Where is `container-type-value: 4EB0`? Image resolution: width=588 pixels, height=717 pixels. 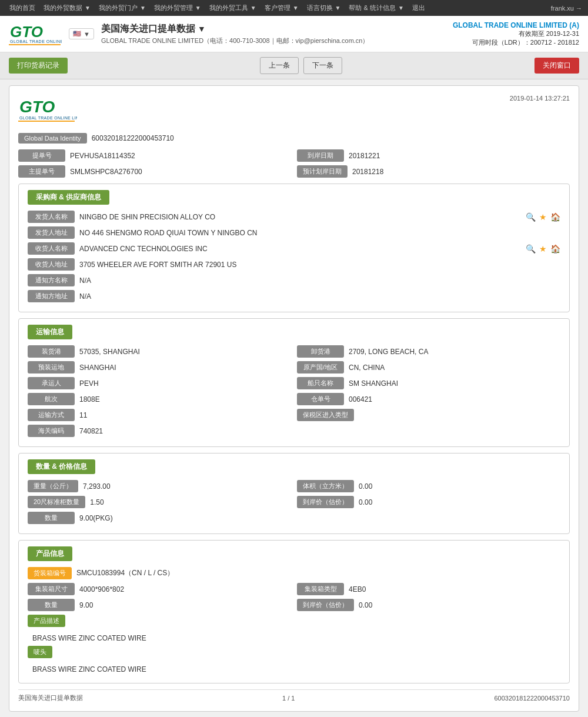
container-type-value: 4EB0 is located at coordinates (455, 589).